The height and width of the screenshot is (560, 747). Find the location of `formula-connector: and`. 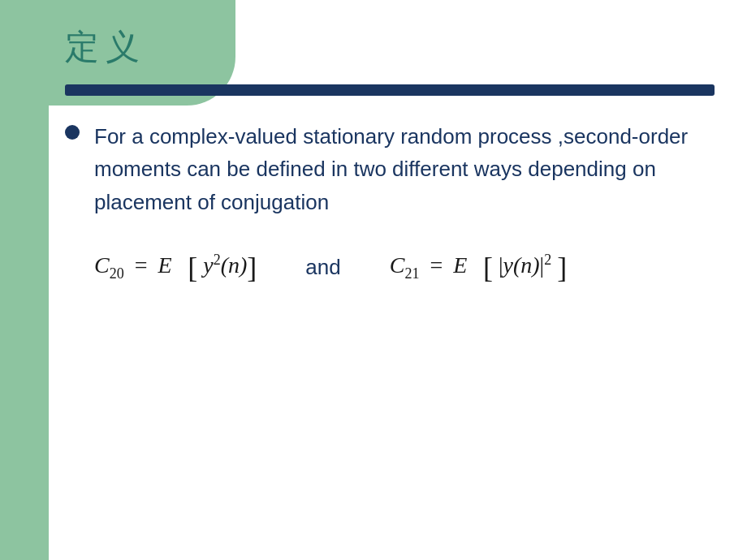

formula-connector: and is located at coordinates (323, 268).